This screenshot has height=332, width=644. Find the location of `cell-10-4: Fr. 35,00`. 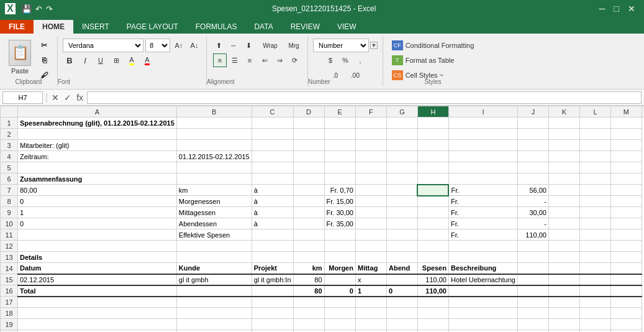

cell-10-4: Fr. 35,00 is located at coordinates (340, 224).